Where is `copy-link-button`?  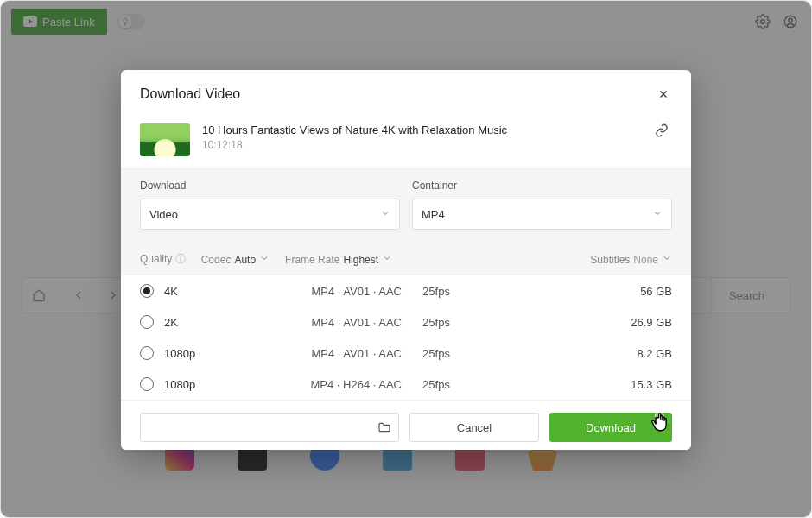 copy-link-button is located at coordinates (663, 132).